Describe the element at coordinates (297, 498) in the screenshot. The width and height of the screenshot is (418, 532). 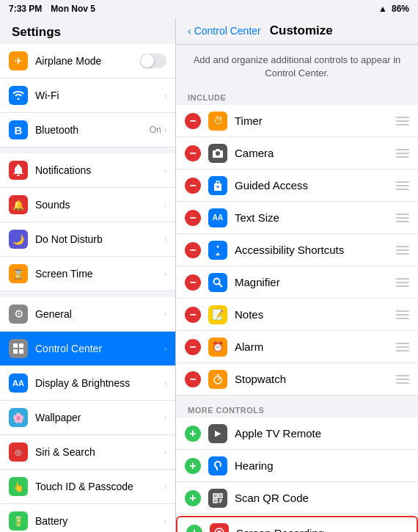
I see `control-item-scan-qr: + Scan QR Code` at that location.